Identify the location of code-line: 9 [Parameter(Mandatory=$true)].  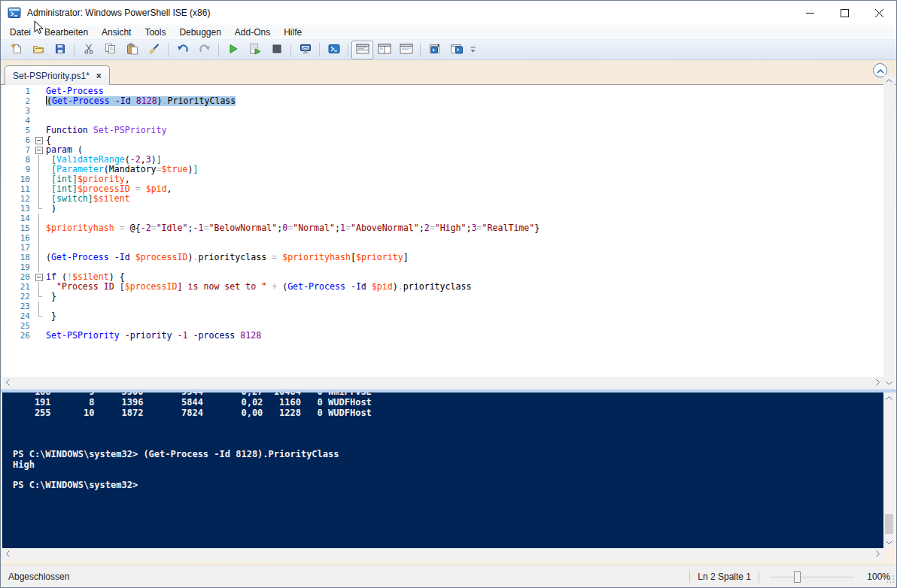
(442, 170).